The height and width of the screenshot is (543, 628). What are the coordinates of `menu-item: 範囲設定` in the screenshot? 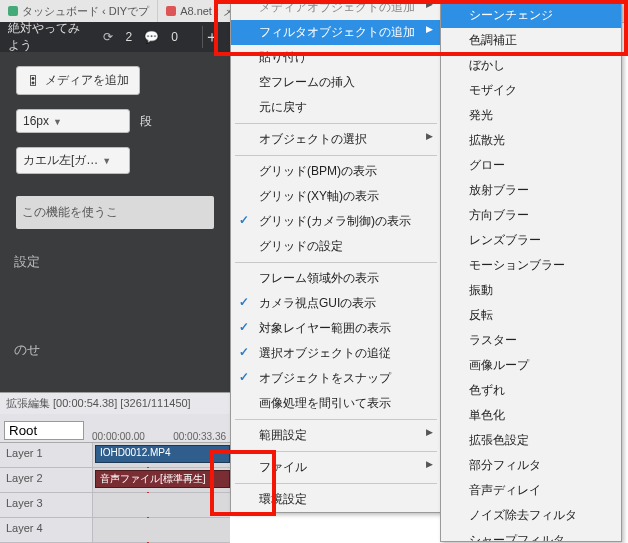 It's located at (336, 436).